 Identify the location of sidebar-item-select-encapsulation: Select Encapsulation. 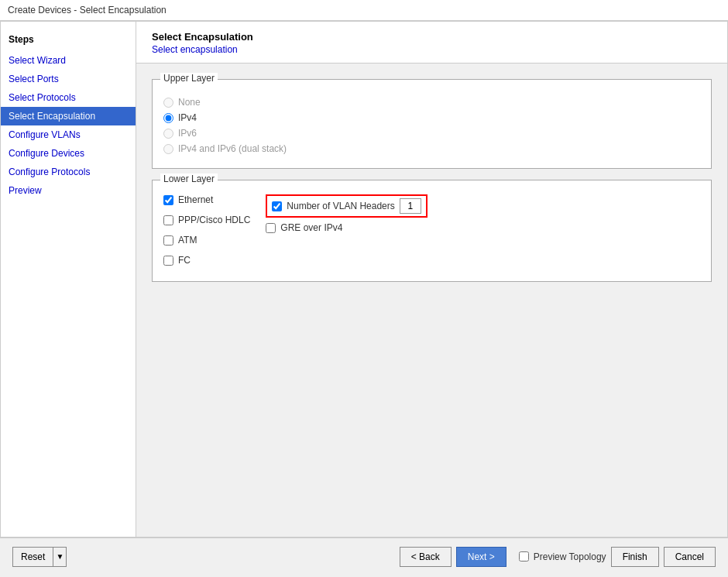
(68, 116).